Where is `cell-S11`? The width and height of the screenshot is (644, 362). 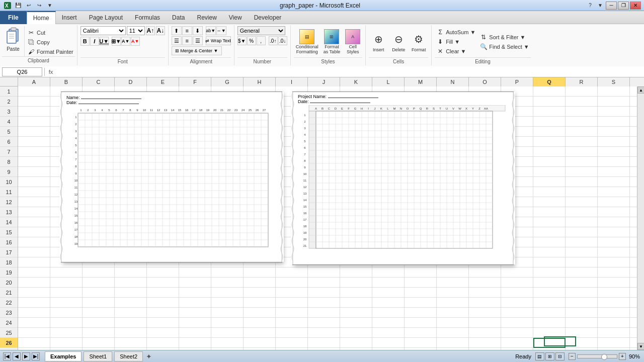
cell-S11 is located at coordinates (614, 192).